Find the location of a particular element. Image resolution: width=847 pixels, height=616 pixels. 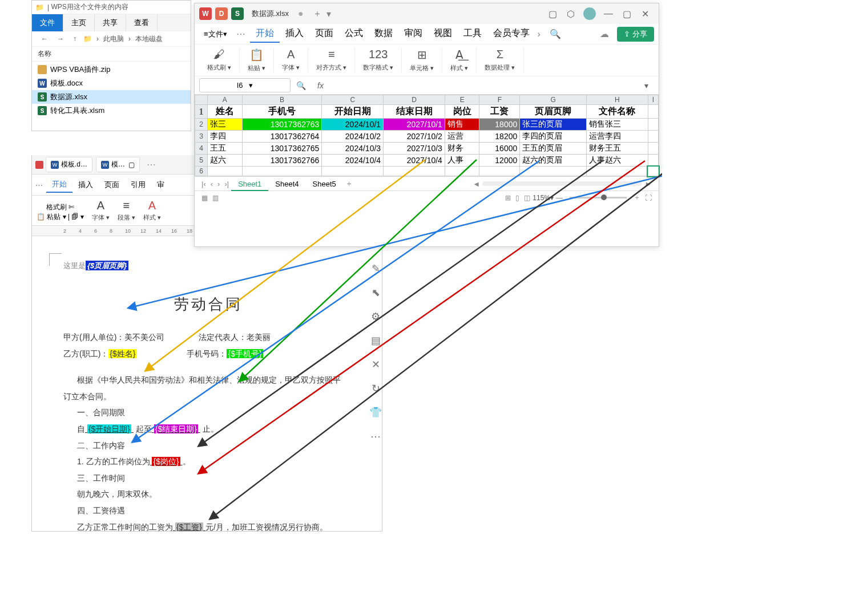

tab-file: 文件 is located at coordinates (48, 23).